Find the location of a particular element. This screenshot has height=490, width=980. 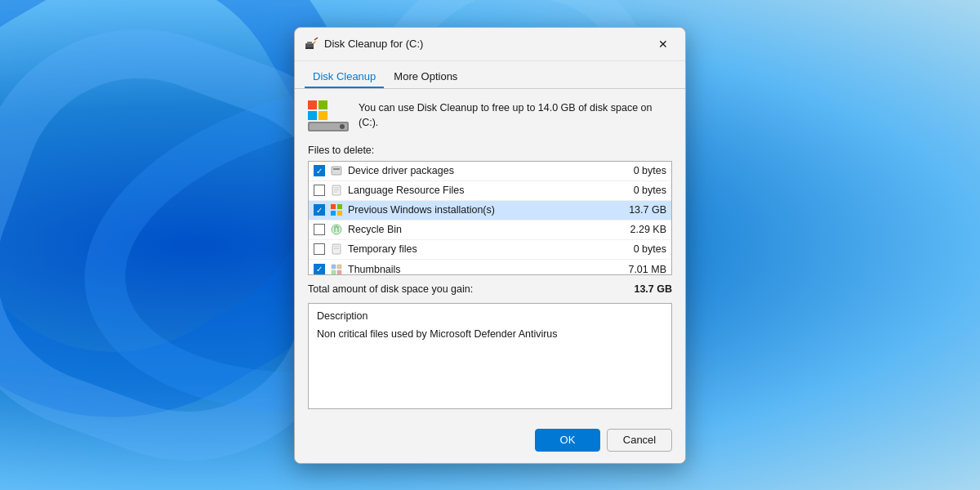

disk-cleanup-icon is located at coordinates (312, 44).